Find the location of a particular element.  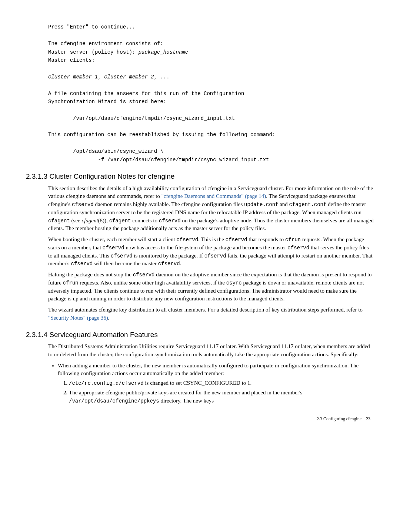

text: Halting the package does not stop the is located at coordinates (90, 275).